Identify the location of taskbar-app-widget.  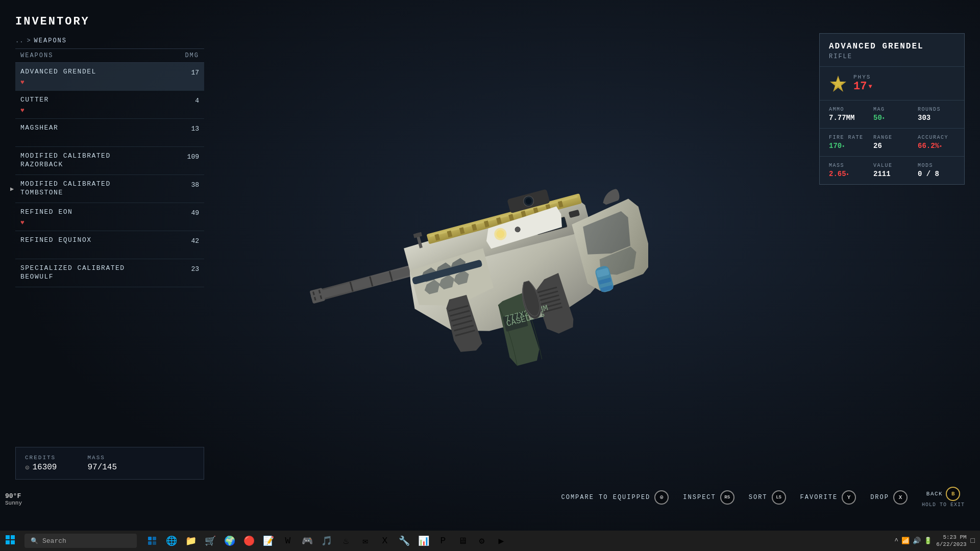
(152, 541).